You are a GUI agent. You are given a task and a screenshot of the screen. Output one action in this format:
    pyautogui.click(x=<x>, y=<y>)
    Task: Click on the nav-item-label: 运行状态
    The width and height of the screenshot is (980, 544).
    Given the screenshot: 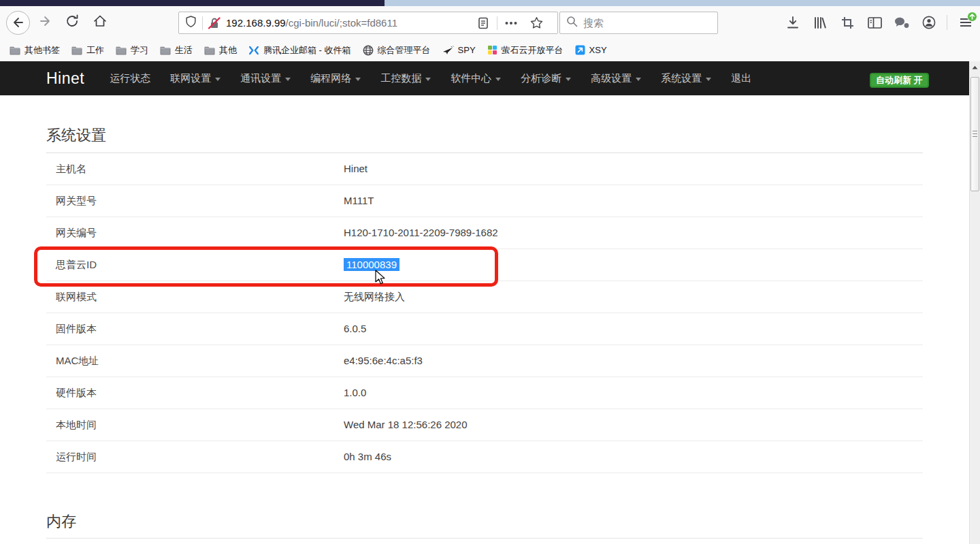 What is the action you would take?
    pyautogui.click(x=130, y=79)
    